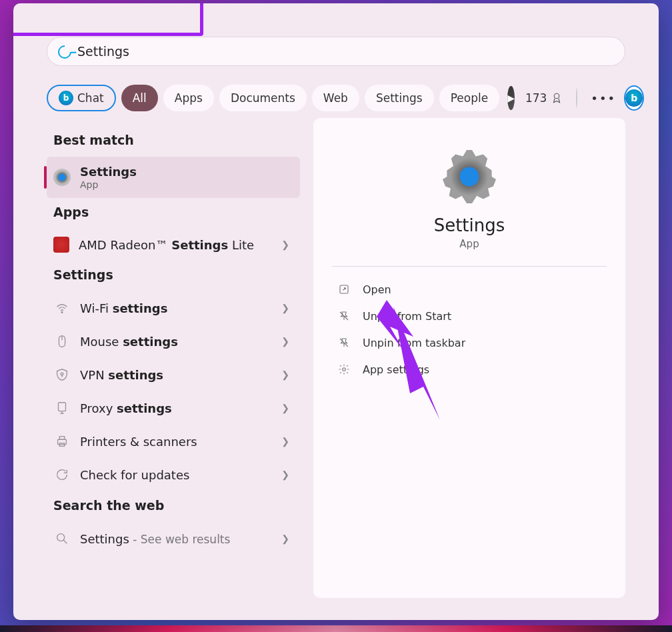  I want to click on result-amd-radeon: AMD Radeon™ Settings Lite ❯, so click(173, 245).